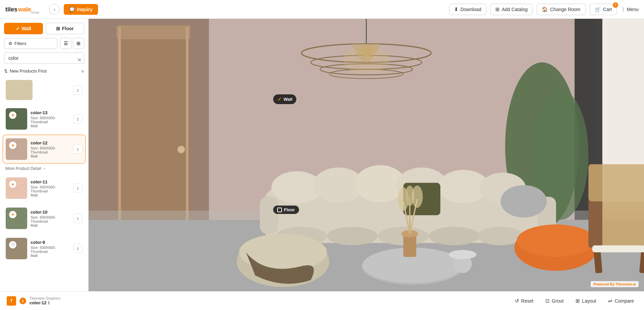  Describe the element at coordinates (50, 188) in the screenshot. I see `product-info: color-11 Size: 600X600-Thumbnail Matt` at that location.